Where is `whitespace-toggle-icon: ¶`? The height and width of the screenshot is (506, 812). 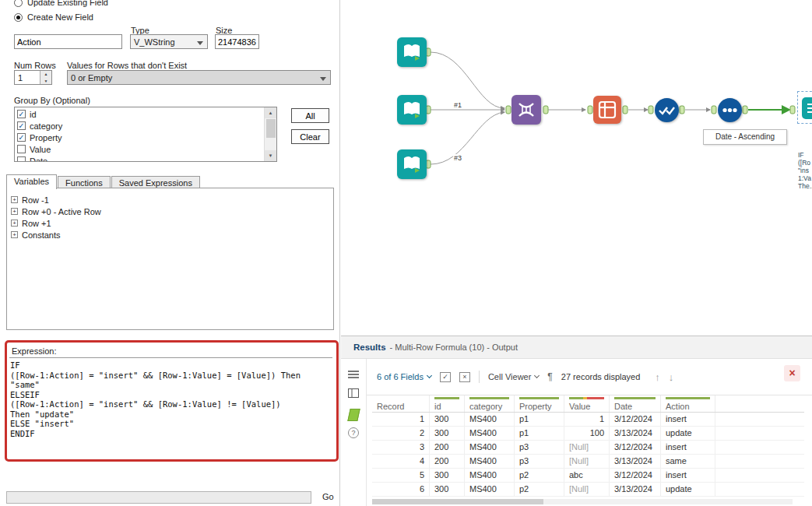
whitespace-toggle-icon: ¶ is located at coordinates (550, 377).